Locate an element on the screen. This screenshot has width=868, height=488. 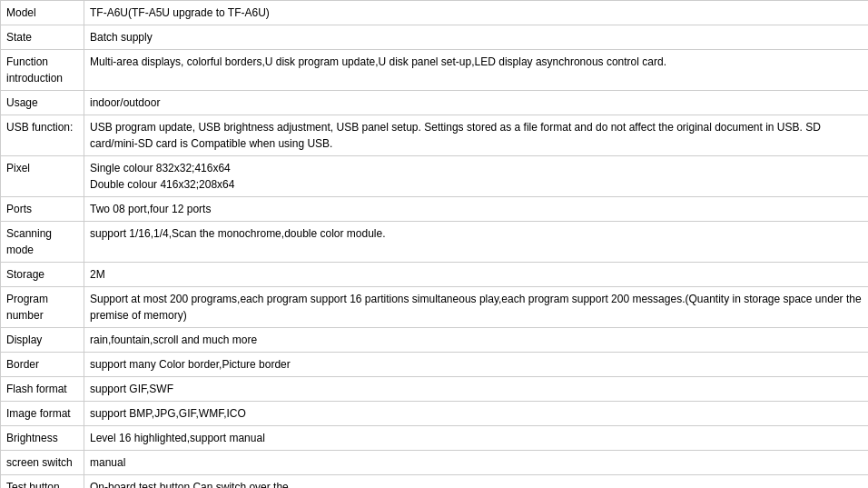
row-value: USB program update, USB brightness adjus… is located at coordinates (477, 136).